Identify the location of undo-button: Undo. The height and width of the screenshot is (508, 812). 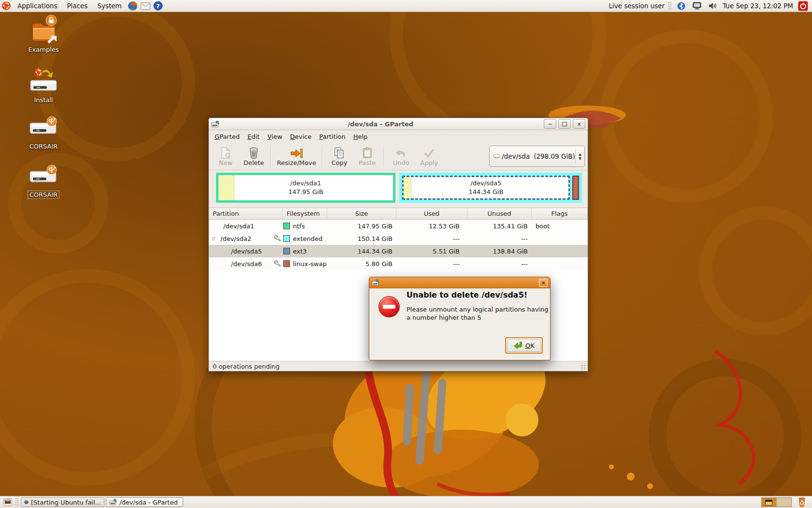
(401, 156).